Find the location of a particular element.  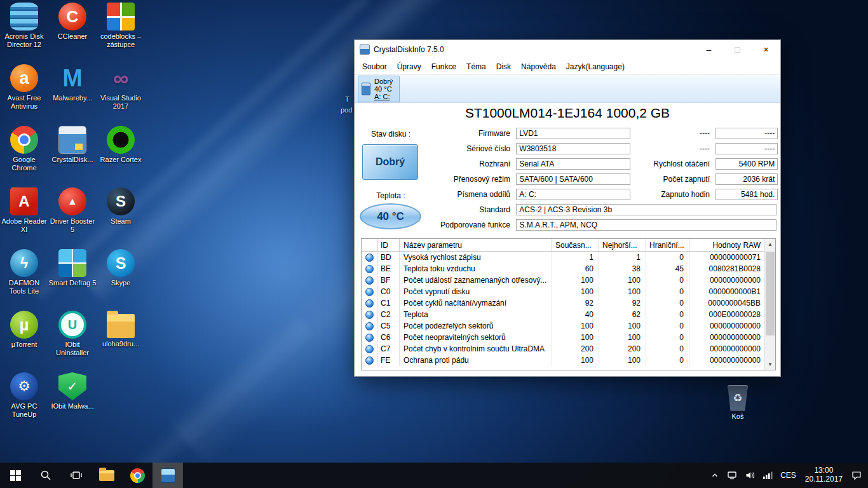

smart-row-c2: C2 Teplota 40 62 0 000E00000028 is located at coordinates (568, 315).